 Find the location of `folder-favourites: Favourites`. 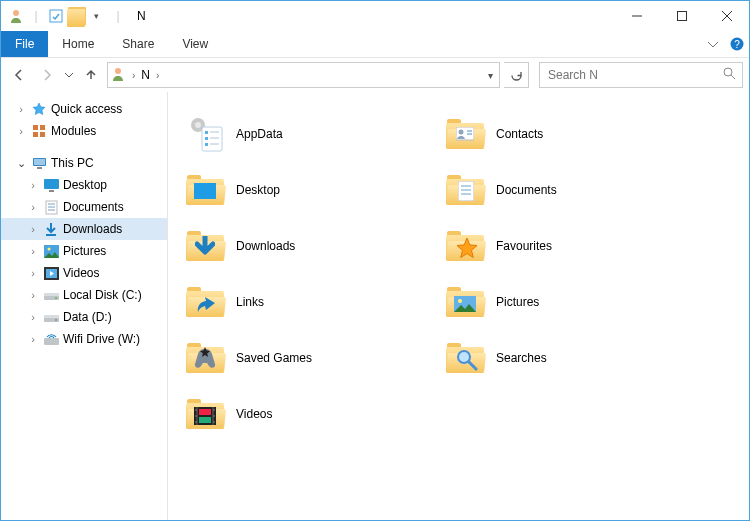

folder-favourites: Favourites is located at coordinates (568, 246).